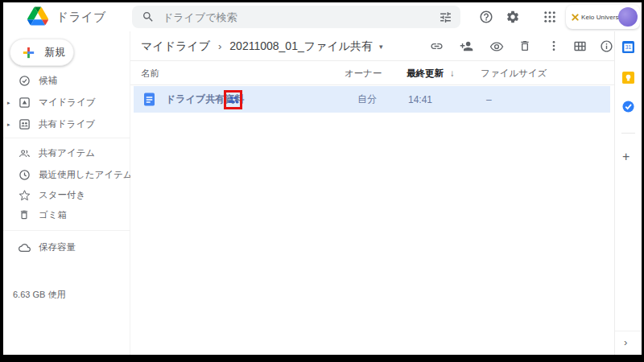 This screenshot has width=644, height=362. I want to click on sidebar-item-priority: 候補, so click(66, 80).